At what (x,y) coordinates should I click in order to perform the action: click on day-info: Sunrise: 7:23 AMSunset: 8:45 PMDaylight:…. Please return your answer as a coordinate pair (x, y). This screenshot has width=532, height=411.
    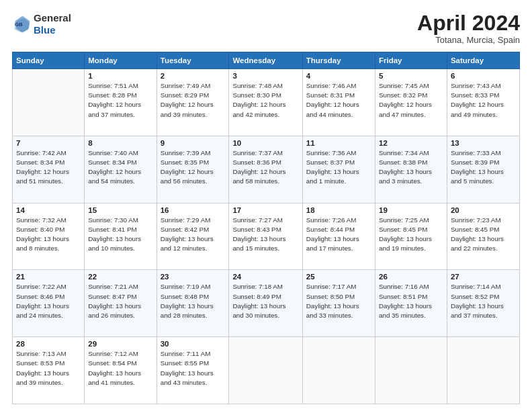
    Looking at the image, I should click on (484, 235).